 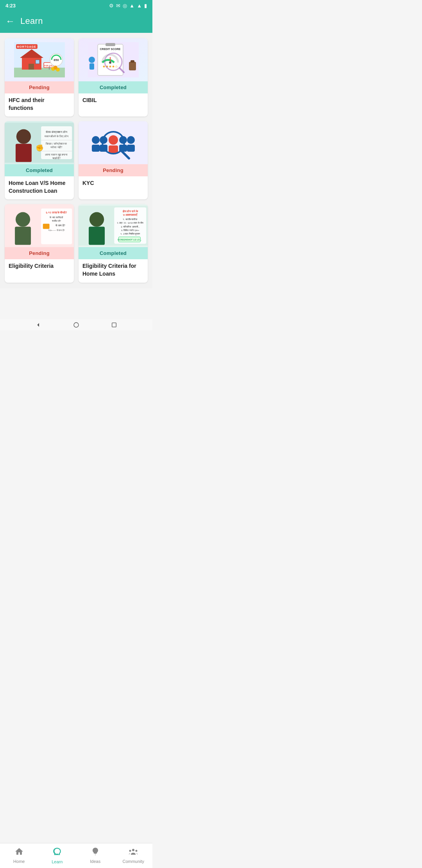 I want to click on card-kyc: Pending KYC, so click(x=113, y=160).